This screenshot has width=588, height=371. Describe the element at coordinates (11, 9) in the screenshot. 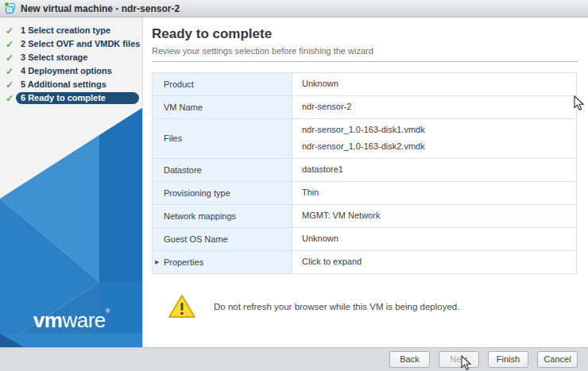

I see `new-vm-icon` at that location.